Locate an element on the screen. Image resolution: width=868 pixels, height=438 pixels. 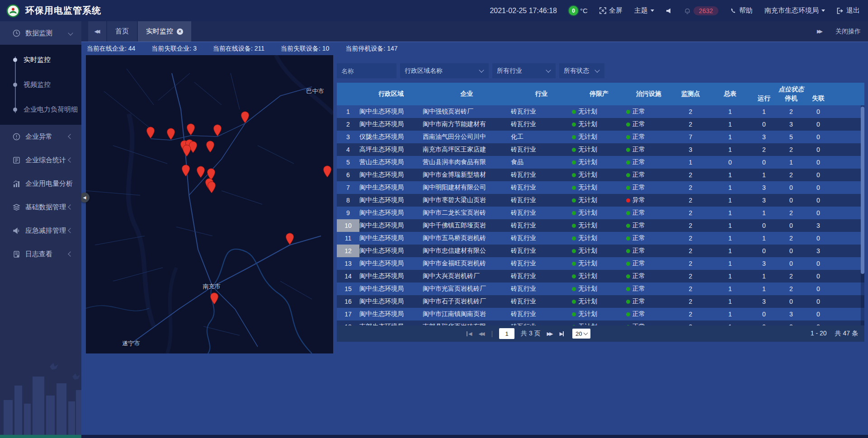
last-page-button: ▶ is located at coordinates (563, 334).